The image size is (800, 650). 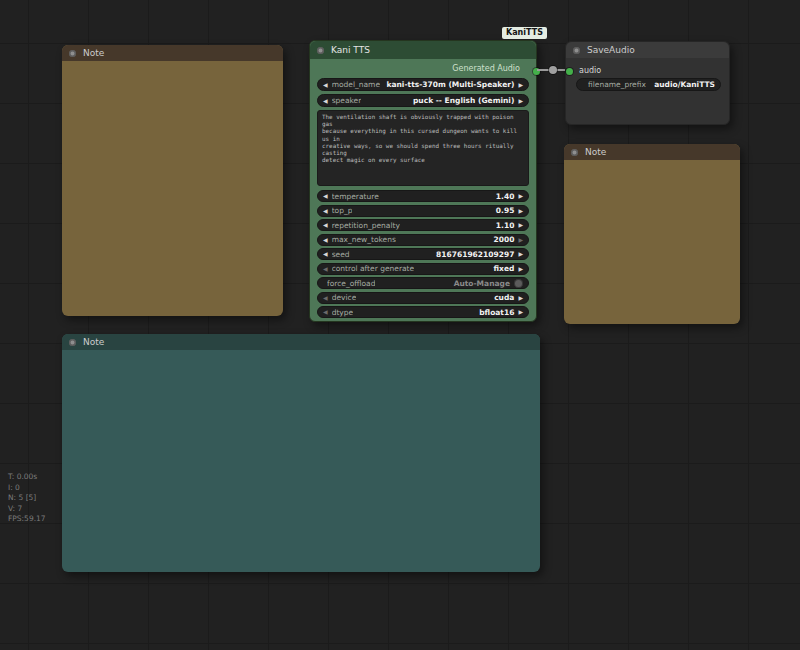 I want to click on widget-value: kani-tts-370m (Multi-Speaker), so click(x=450, y=84).